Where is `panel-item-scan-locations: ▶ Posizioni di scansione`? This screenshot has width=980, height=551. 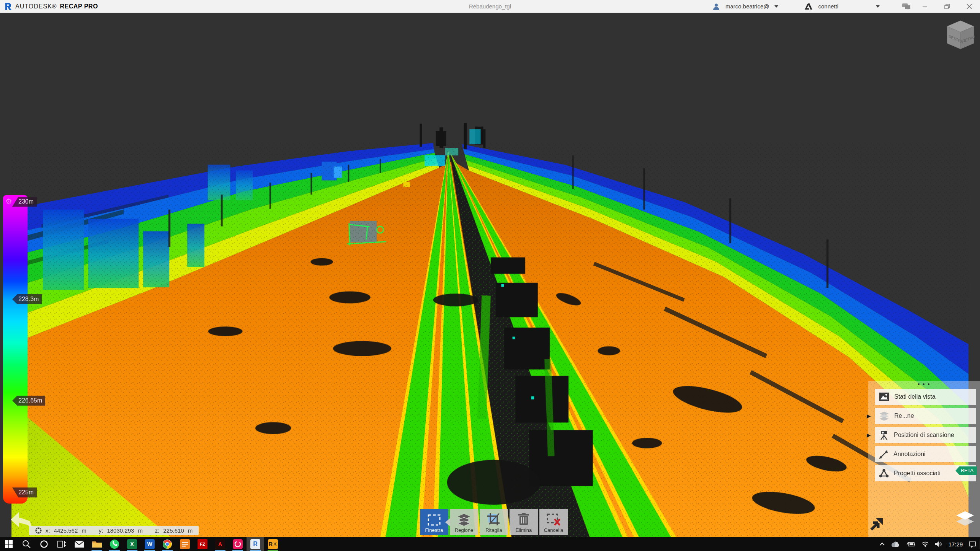
panel-item-scan-locations: ▶ Posizioni di scansione is located at coordinates (926, 435).